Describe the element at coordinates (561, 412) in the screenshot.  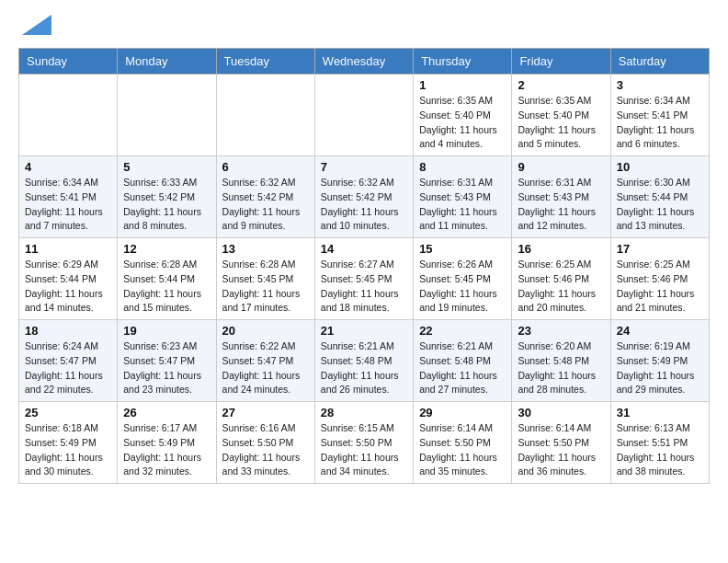
I see `day-number: 30` at that location.